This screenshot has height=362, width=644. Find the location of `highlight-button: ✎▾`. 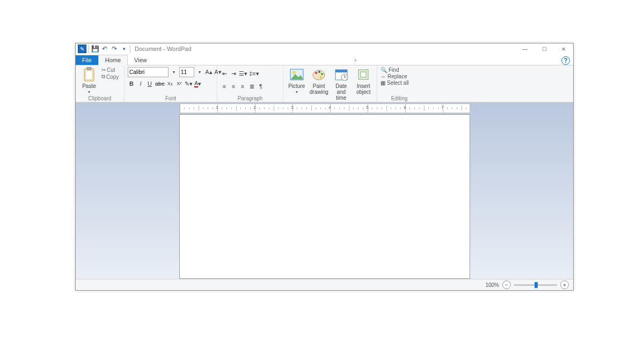

highlight-button: ✎▾ is located at coordinates (189, 84).